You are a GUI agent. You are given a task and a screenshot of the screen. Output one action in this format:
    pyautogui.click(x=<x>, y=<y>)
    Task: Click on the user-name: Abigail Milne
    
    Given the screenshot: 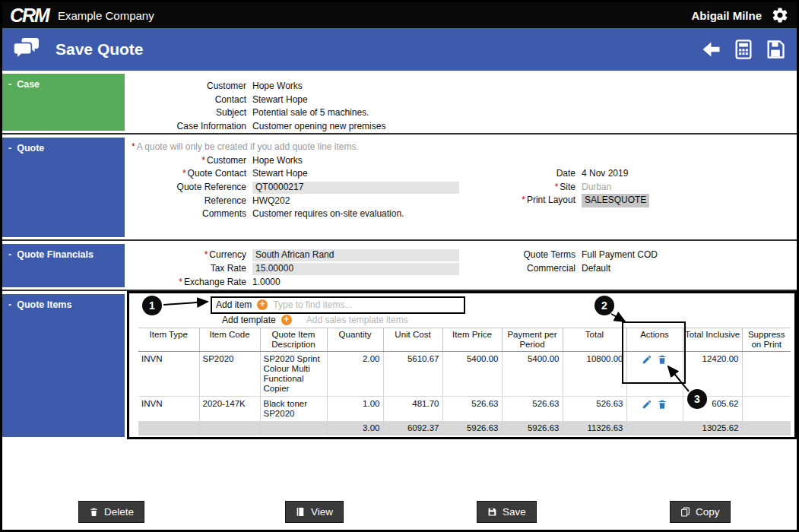 What is the action you would take?
    pyautogui.click(x=727, y=15)
    